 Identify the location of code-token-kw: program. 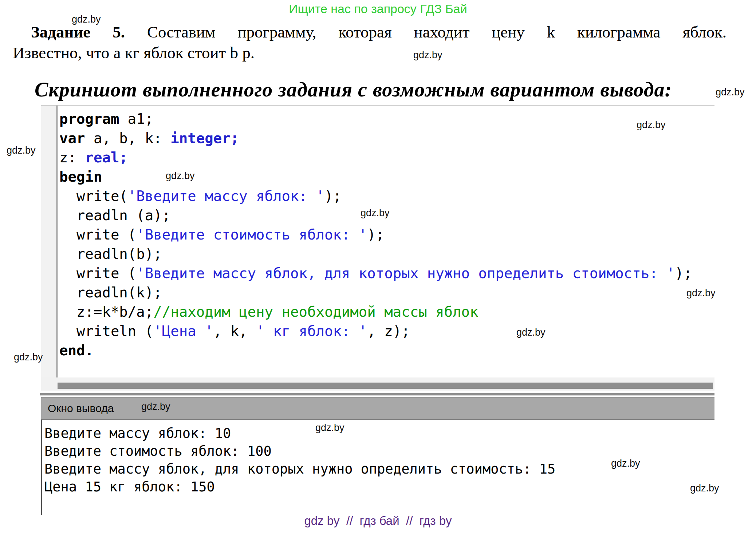
(89, 119).